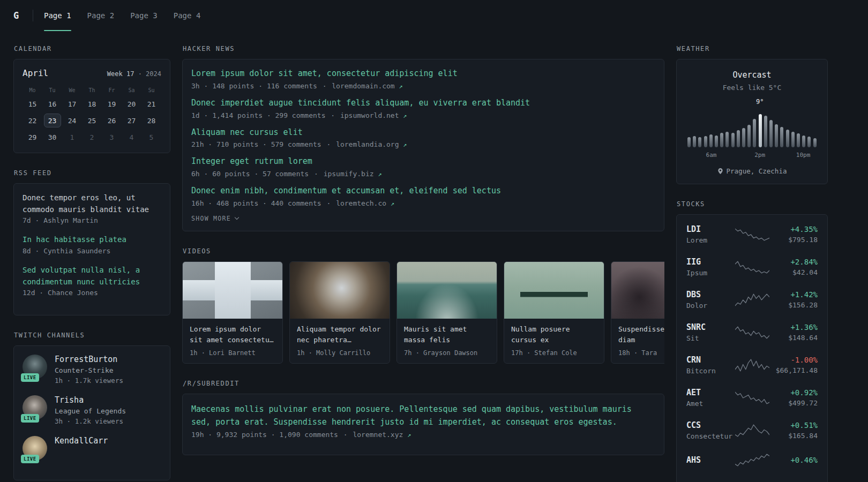  What do you see at coordinates (340, 313) in the screenshot?
I see `video-card: Aliquam tempor dolor nec pharetra… 1h · …` at bounding box center [340, 313].